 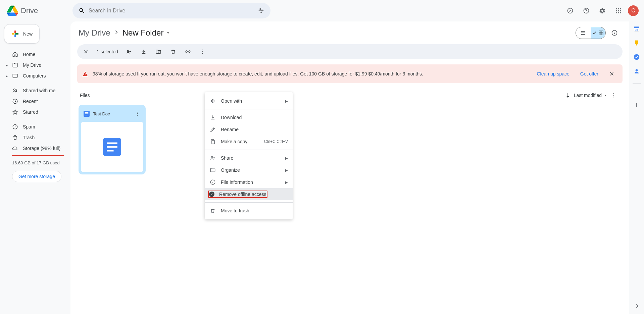 What do you see at coordinates (86, 52) in the screenshot?
I see `clear-selection-button` at bounding box center [86, 52].